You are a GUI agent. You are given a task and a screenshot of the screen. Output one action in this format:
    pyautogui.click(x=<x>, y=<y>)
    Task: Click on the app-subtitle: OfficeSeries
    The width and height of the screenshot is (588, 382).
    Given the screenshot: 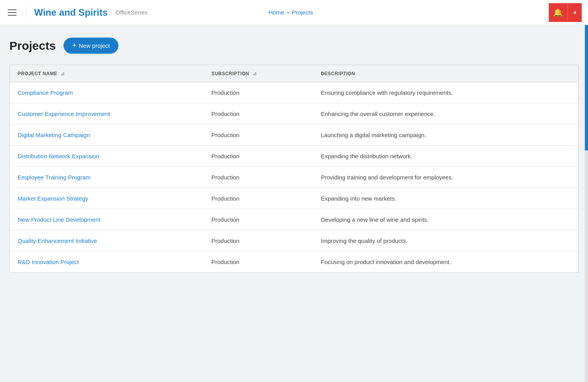 What is the action you would take?
    pyautogui.click(x=132, y=13)
    